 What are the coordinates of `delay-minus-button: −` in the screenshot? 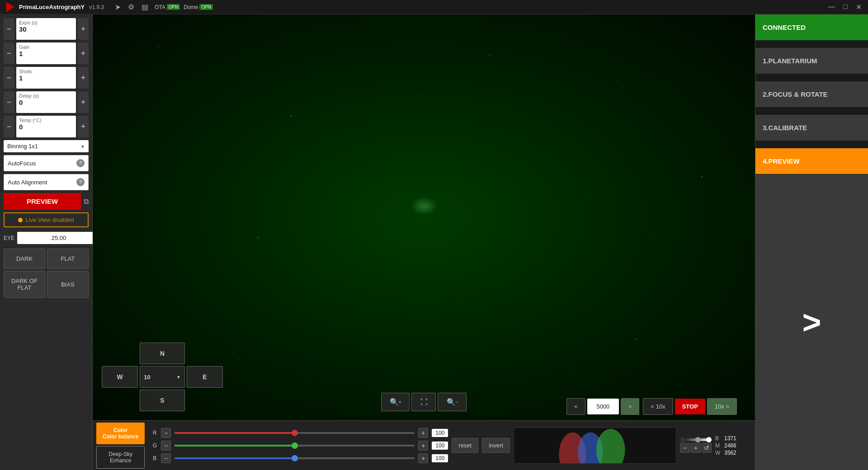 It's located at (9, 102).